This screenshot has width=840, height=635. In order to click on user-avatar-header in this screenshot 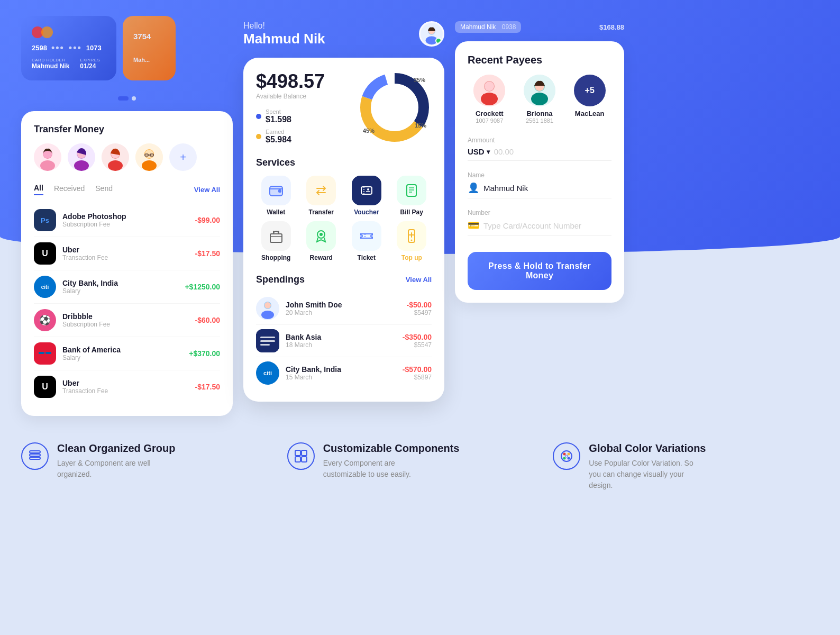, I will do `click(432, 34)`.